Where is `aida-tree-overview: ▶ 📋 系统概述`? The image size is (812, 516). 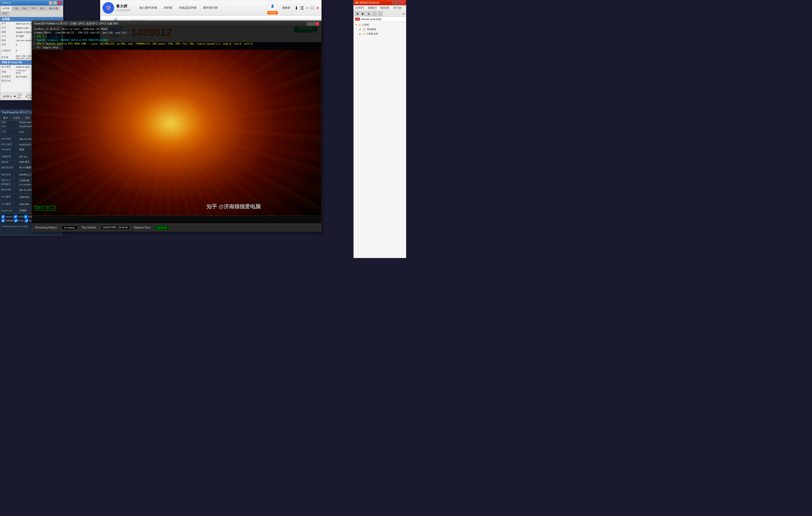
aida-tree-overview: ▶ 📋 系统概述 is located at coordinates (380, 30).